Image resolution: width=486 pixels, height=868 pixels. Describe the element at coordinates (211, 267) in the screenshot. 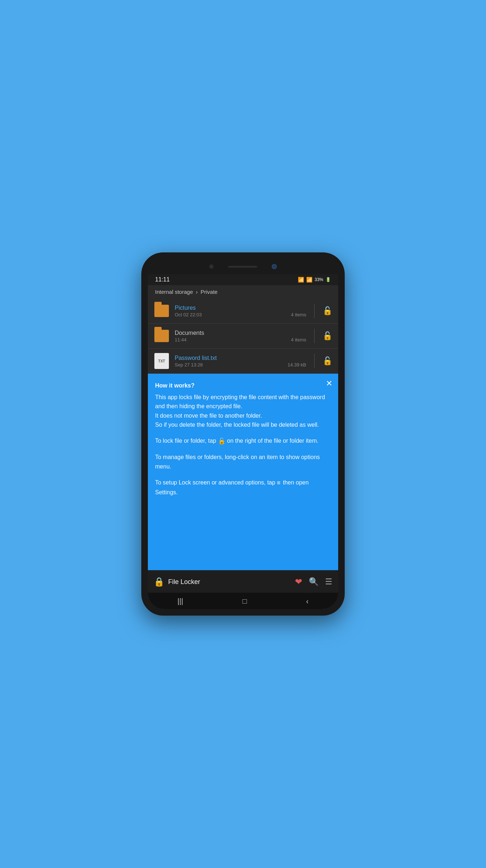

I see `hardware-camera-dot` at that location.